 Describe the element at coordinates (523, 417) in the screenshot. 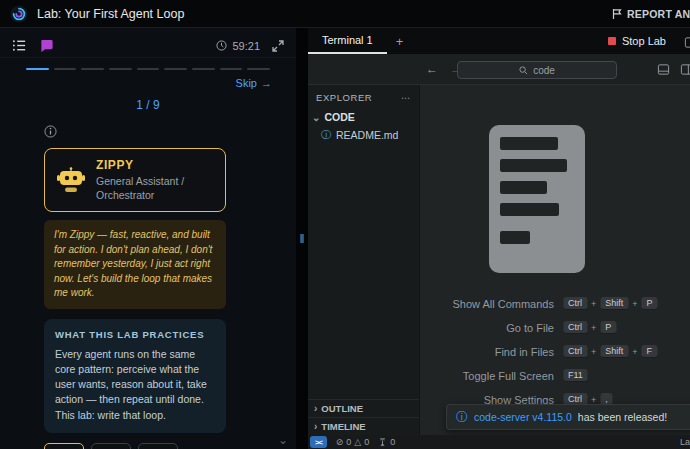

I see `release-link: code-server v4.115.0` at that location.